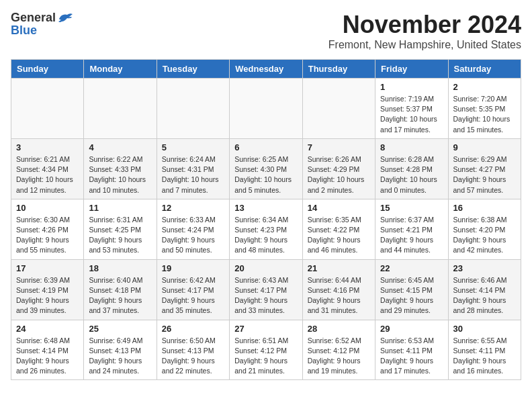 This screenshot has height=411, width=532. I want to click on table-row: 1Sunrise: 7:19 AM Sunset: 5:37 PM Daylig…, so click(412, 109).